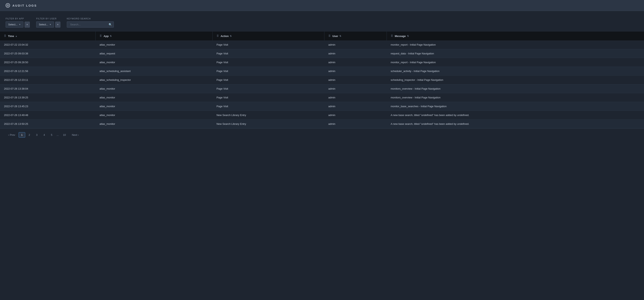  I want to click on col-header-time: ⠿ Time ▲, so click(48, 36).